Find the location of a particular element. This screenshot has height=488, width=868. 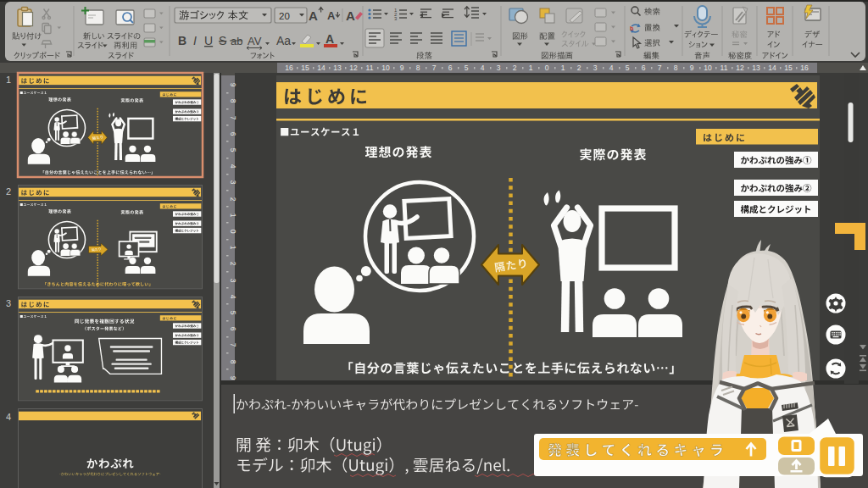

svg-text: S is located at coordinates (222, 41).